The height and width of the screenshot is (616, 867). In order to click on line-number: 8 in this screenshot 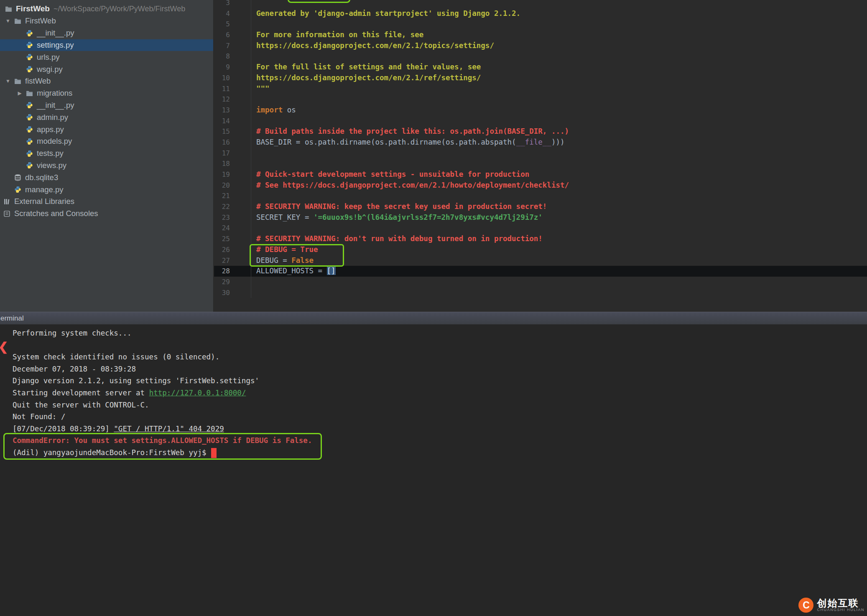, I will do `click(232, 56)`.